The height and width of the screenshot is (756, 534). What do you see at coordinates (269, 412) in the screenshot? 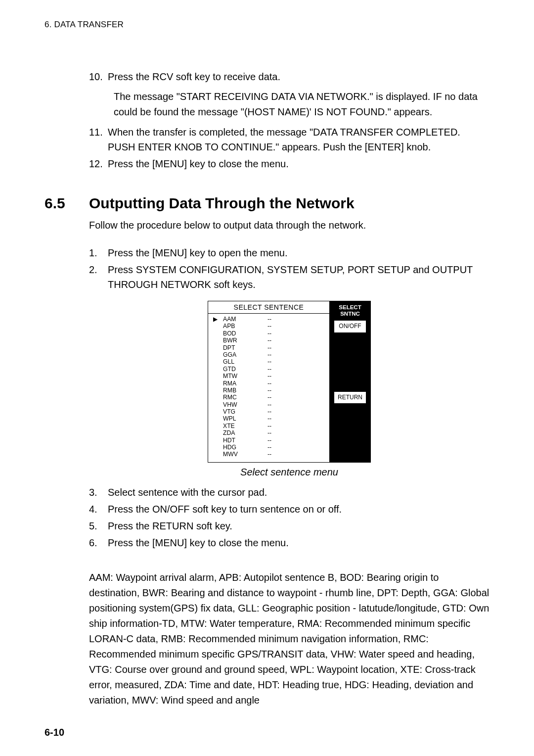
I see `diagram-row: VTG--` at bounding box center [269, 412].